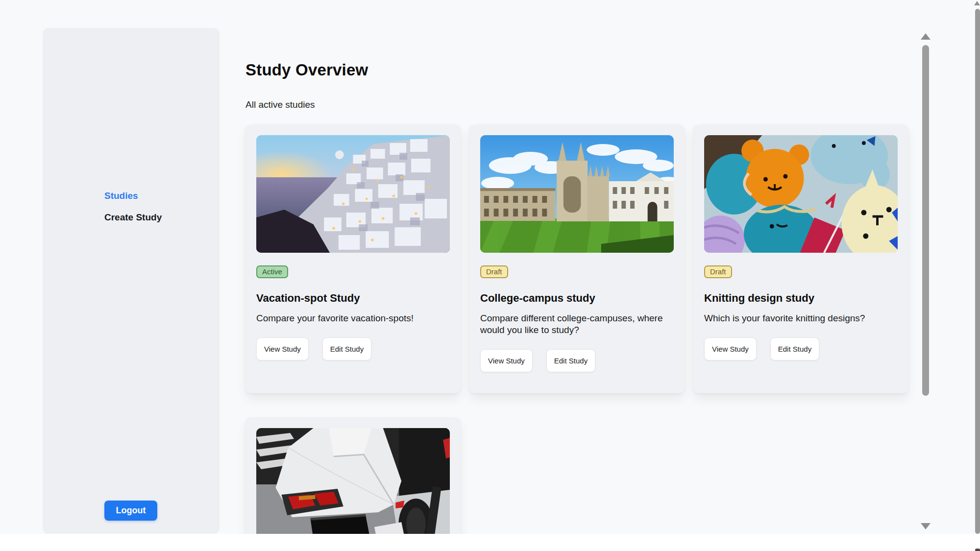 This screenshot has height=551, width=980. I want to click on study-card-partial, so click(353, 476).